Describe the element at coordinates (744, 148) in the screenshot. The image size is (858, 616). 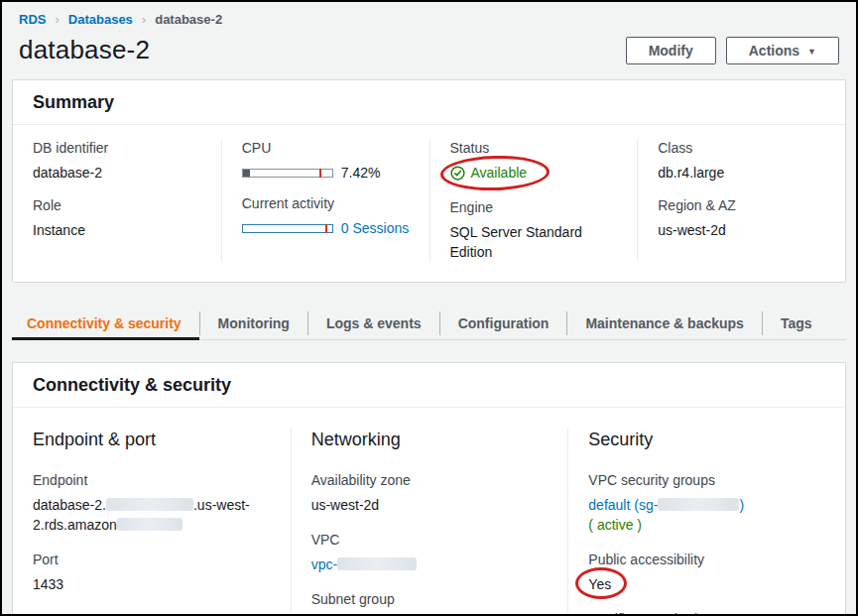
I see `field-label: Class` at that location.